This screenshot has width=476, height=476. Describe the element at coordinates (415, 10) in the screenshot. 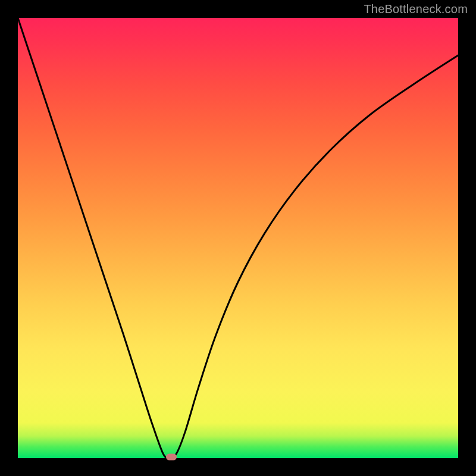

I see `watermark-text: TheBottleneck.com` at that location.